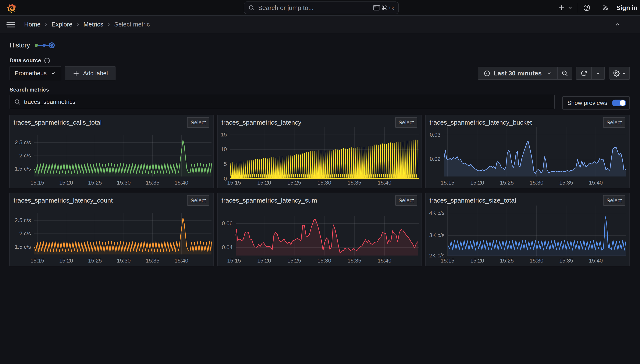 The width and height of the screenshot is (640, 364). I want to click on svg-text: 0.06, so click(228, 224).